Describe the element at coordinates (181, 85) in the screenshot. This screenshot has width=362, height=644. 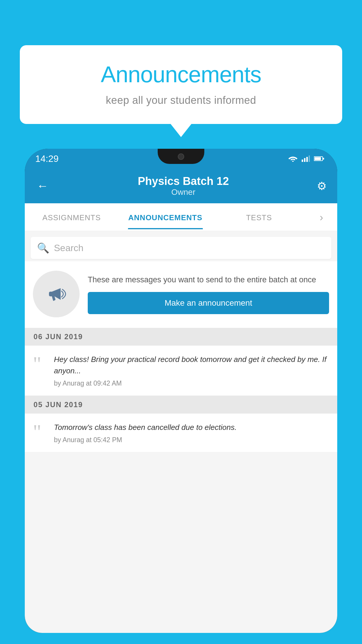
I see `speech-bubble: Announcements keep all your students inf…` at that location.